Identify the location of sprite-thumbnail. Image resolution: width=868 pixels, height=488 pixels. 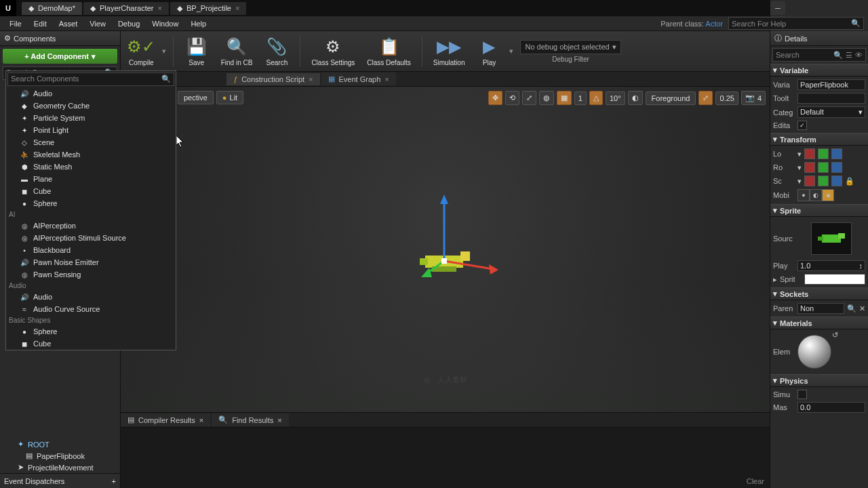
(831, 239).